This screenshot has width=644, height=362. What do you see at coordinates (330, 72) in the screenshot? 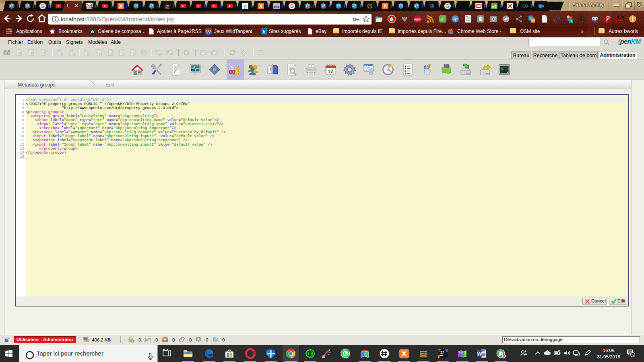
I see `svg-text: 12` at bounding box center [330, 72].